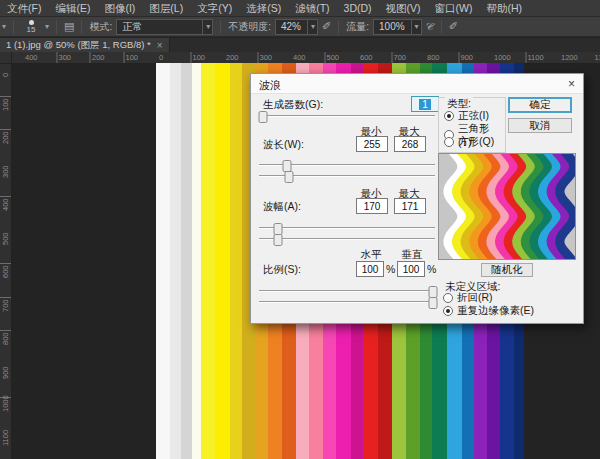 This screenshot has width=600, height=459. Describe the element at coordinates (507, 206) in the screenshot. I see `wave-preview-image` at that location.